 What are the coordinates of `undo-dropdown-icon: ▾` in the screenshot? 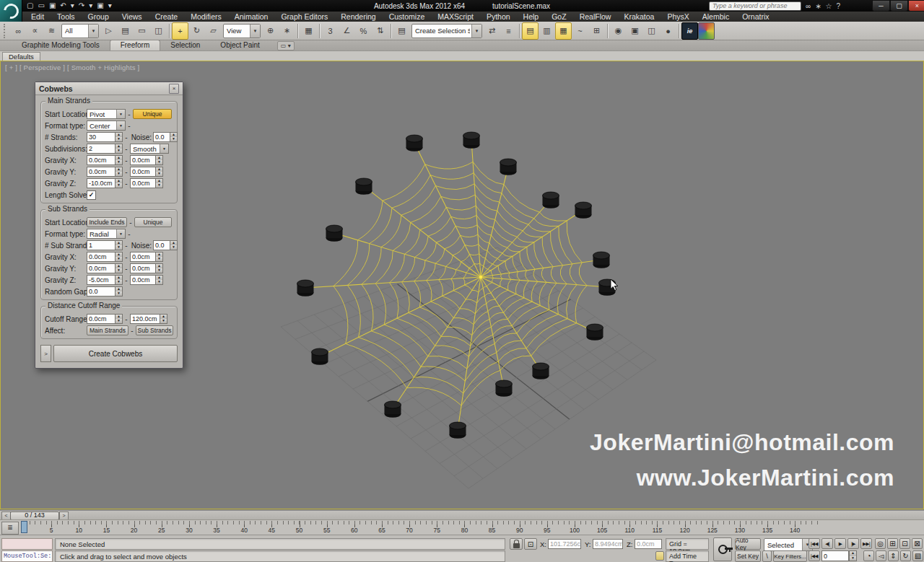 It's located at (72, 6).